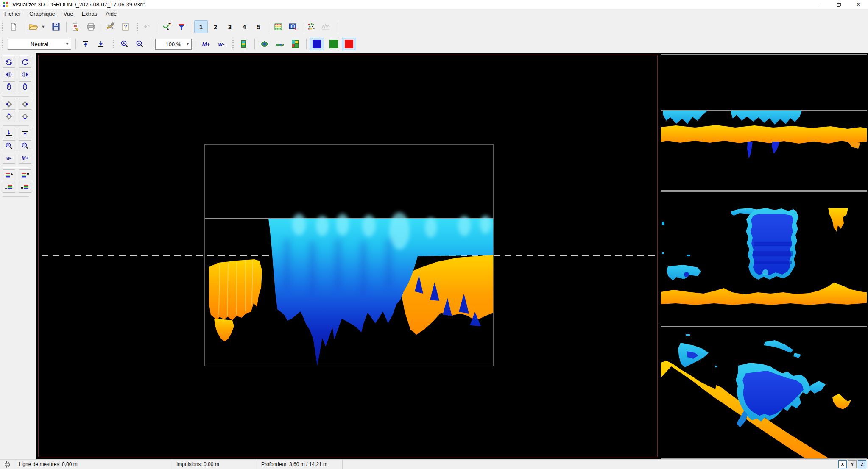  I want to click on move-right-button, so click(25, 104).